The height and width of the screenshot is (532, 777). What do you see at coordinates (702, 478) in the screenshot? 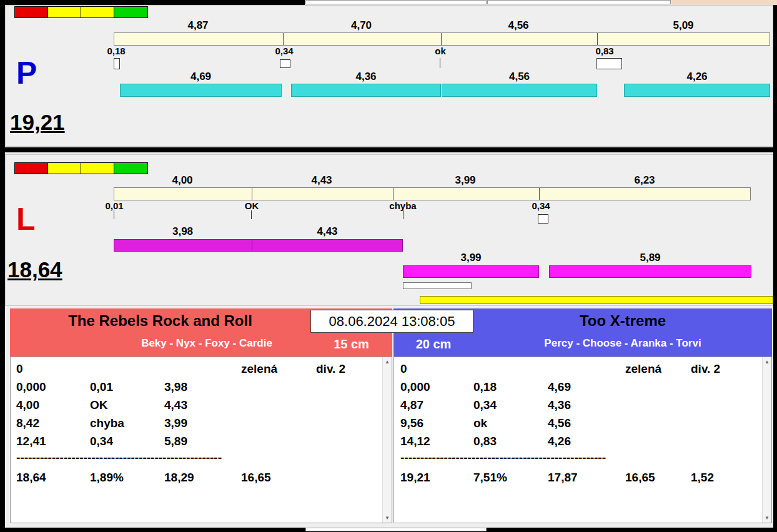
I see `right-difference: 1,52` at bounding box center [702, 478].